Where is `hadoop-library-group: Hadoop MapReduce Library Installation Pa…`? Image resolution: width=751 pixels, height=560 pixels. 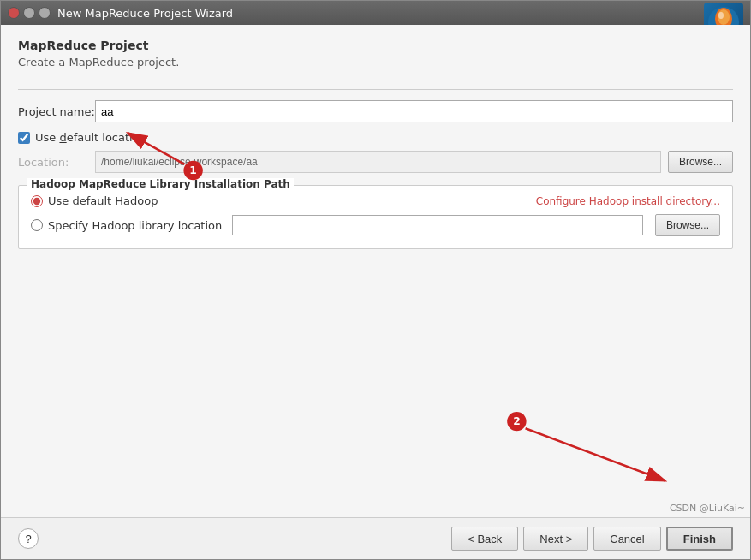 hadoop-library-group: Hadoop MapReduce Library Installation Pa… is located at coordinates (375, 217).